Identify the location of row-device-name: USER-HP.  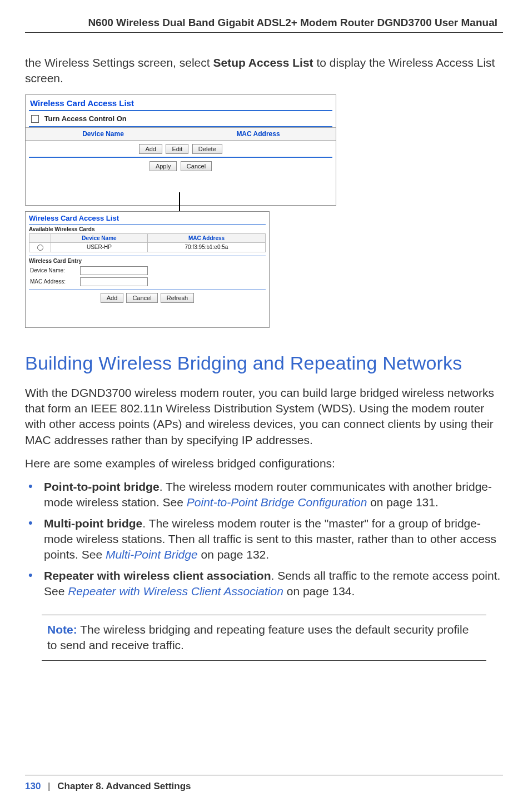
(99, 247).